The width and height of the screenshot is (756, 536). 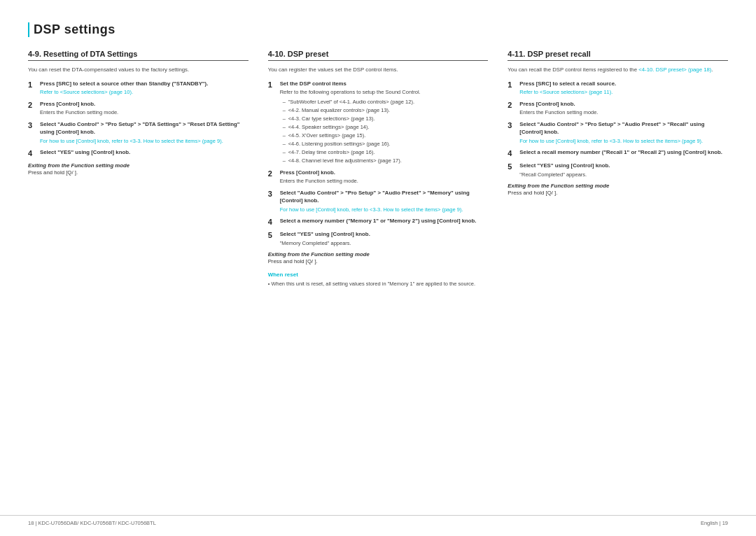 I want to click on step-411-5-num: 5, so click(x=512, y=167).